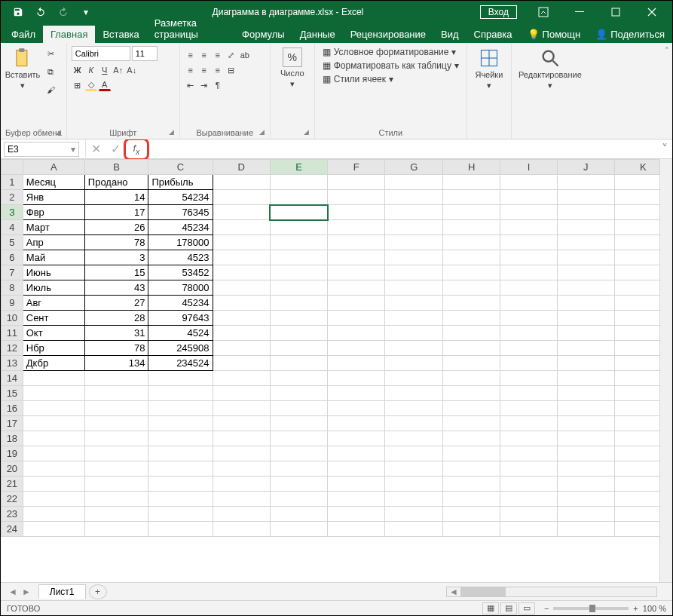 This screenshot has width=673, height=616. What do you see at coordinates (635, 608) in the screenshot?
I see `zoom-in-button: +` at bounding box center [635, 608].